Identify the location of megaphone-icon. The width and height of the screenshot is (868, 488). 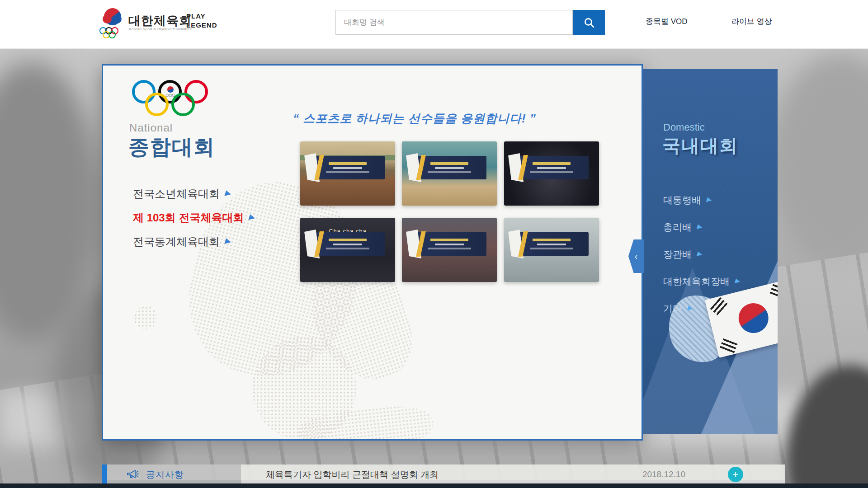
(133, 474).